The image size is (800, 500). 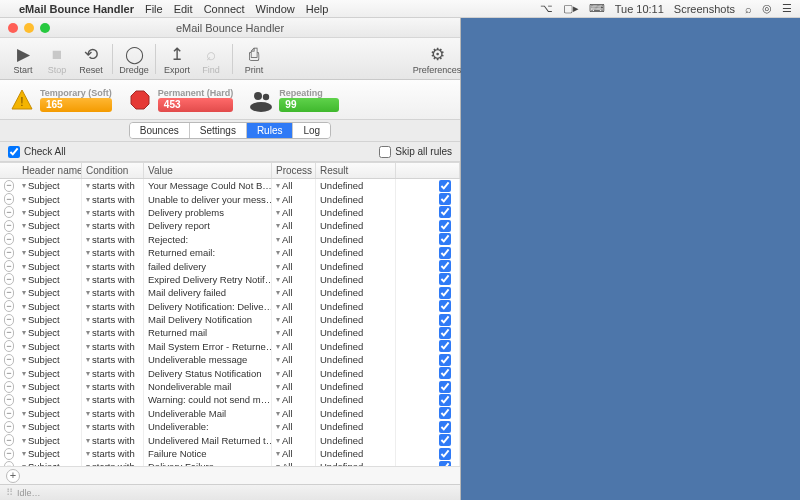 I want to click on menu-help: Help, so click(x=318, y=9).